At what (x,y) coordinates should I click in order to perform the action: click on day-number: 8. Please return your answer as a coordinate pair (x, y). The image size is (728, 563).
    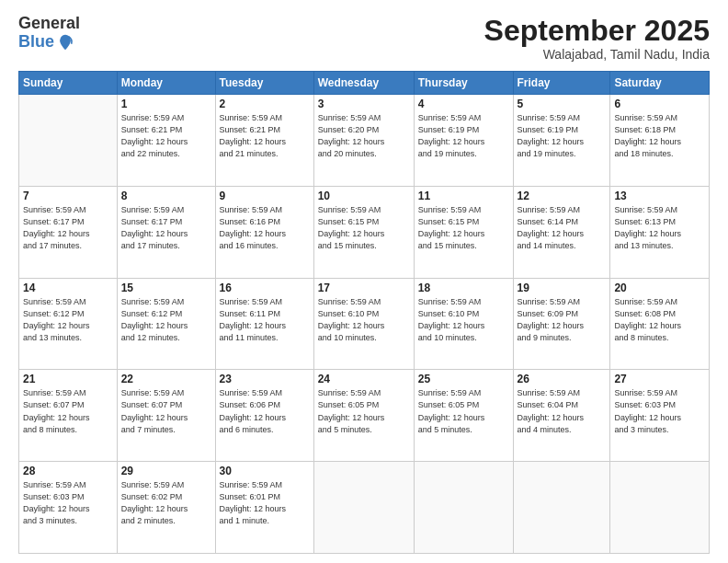
    Looking at the image, I should click on (166, 196).